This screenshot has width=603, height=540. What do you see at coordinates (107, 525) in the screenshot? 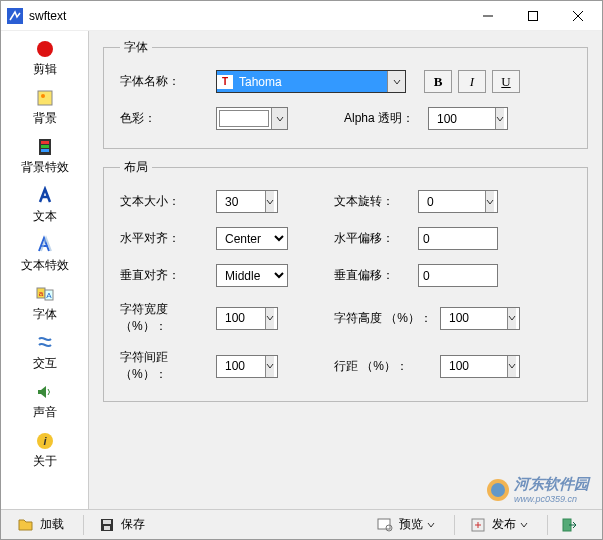
I see `save-icon` at bounding box center [107, 525].